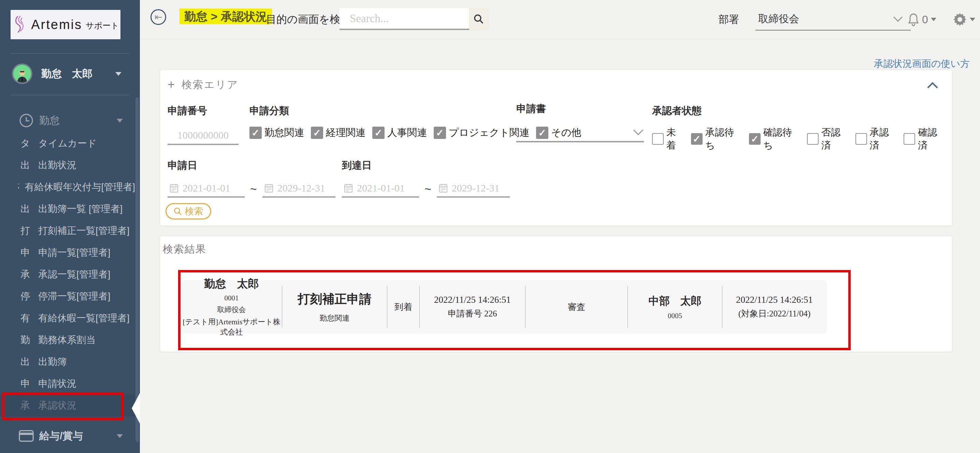 This screenshot has height=453, width=980. What do you see at coordinates (203, 111) in the screenshot?
I see `request-number-label: 申請番号` at bounding box center [203, 111].